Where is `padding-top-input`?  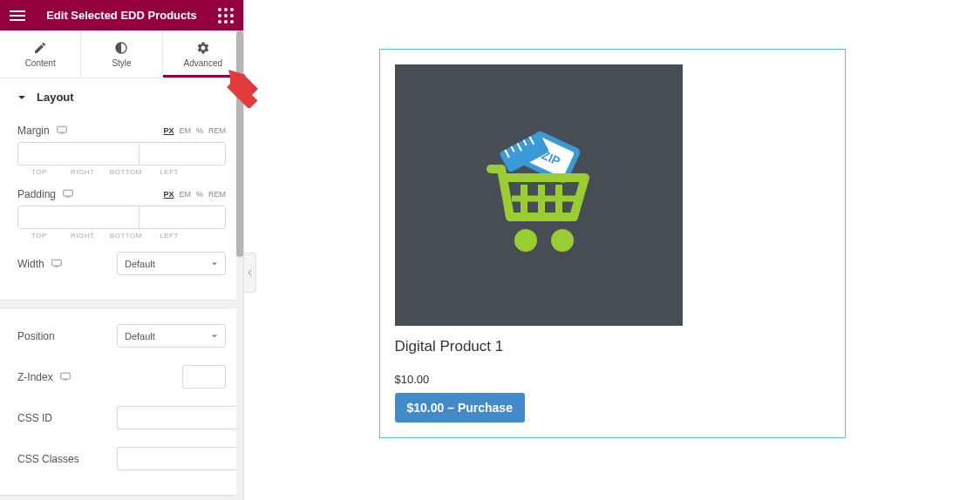
padding-top-input is located at coordinates (78, 218).